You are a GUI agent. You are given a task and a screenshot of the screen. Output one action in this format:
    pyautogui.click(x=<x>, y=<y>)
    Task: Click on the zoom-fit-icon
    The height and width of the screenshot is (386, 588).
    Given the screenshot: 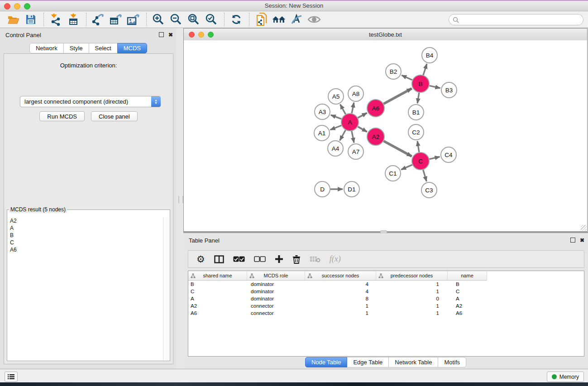 What is the action you would take?
    pyautogui.click(x=194, y=19)
    